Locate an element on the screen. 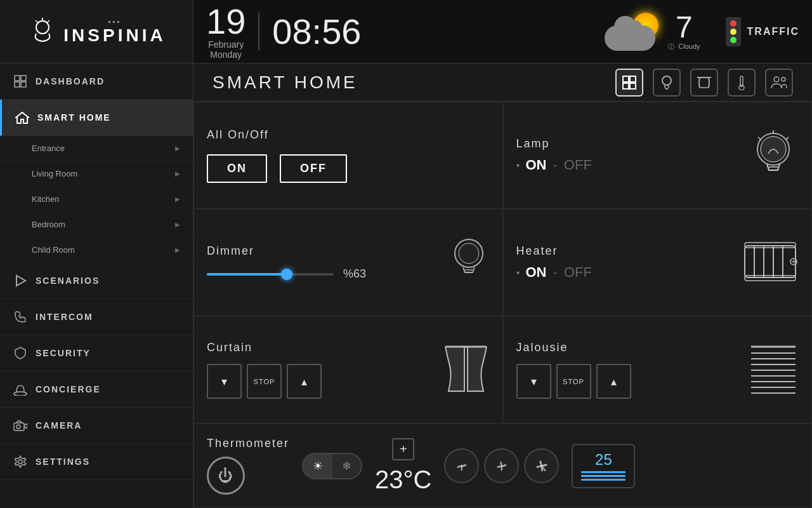 The height and width of the screenshot is (508, 812). heater-dropdown-arrow: ▾ is located at coordinates (518, 273).